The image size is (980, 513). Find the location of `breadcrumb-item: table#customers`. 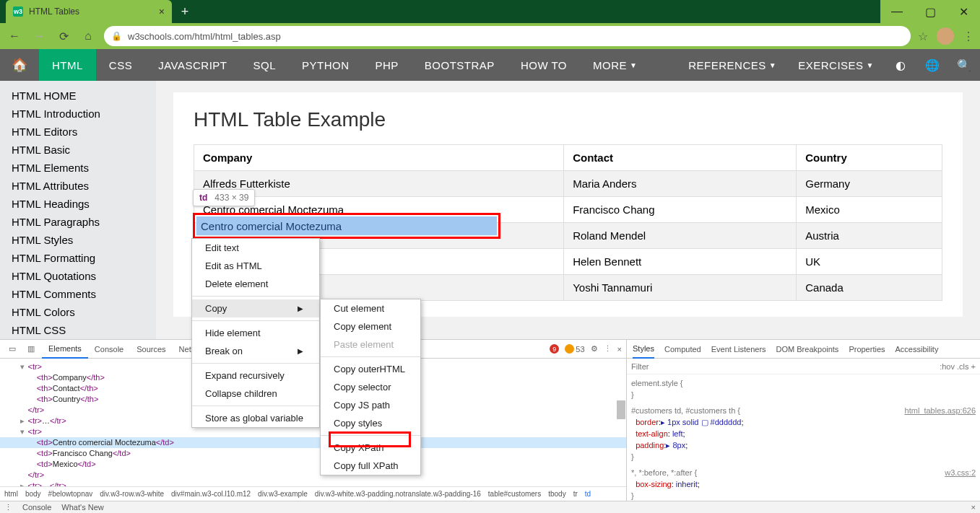

breadcrumb-item: table#customers is located at coordinates (514, 494).